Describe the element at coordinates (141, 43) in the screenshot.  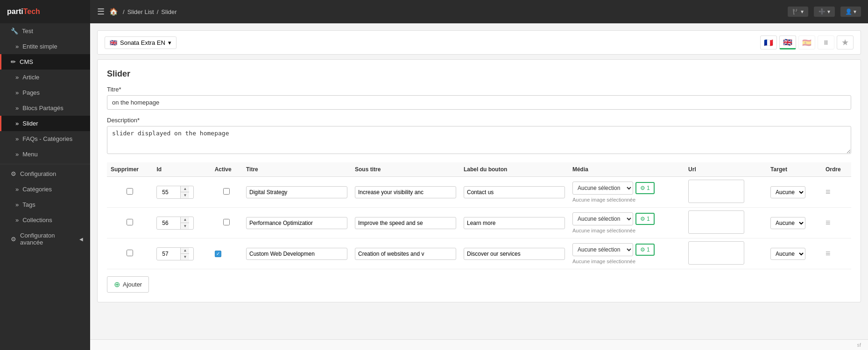
I see `lang-selector: 🇬🇧 Sonata Extra EN ▾` at that location.